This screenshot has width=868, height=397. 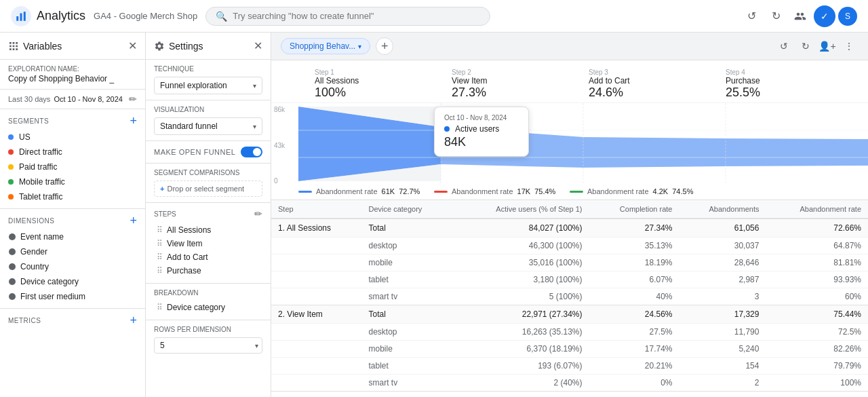 What do you see at coordinates (570, 280) in the screenshot?
I see `table-row: tablet 3,180 (100%) 6.07% 2,987 93.93%` at bounding box center [570, 280].